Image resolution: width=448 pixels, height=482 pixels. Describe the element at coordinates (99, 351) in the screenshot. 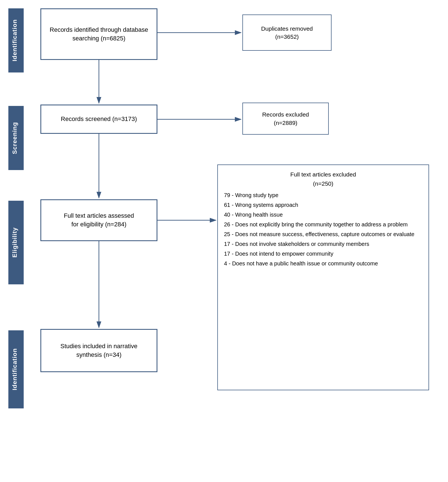

I see `studies-included-label: Studies included in narrativesynthesis (…` at that location.